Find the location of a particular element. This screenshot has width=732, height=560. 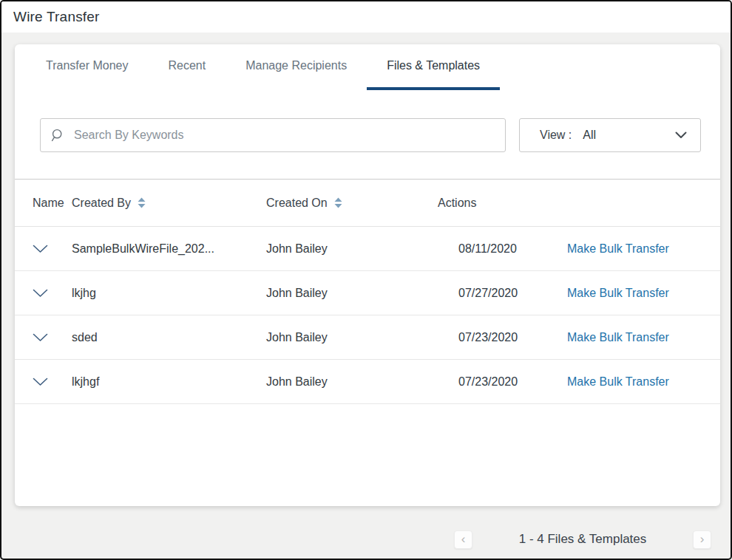

created-on-cell: 08/11/2020 is located at coordinates (503, 249).